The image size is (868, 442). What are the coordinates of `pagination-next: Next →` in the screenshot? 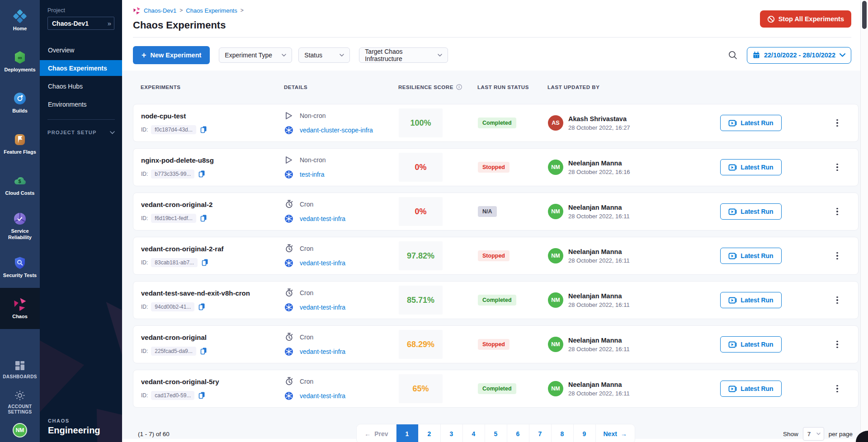 It's located at (615, 433).